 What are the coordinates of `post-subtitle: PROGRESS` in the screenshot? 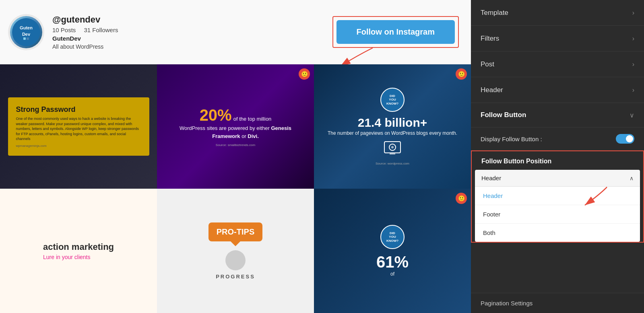 It's located at (235, 277).